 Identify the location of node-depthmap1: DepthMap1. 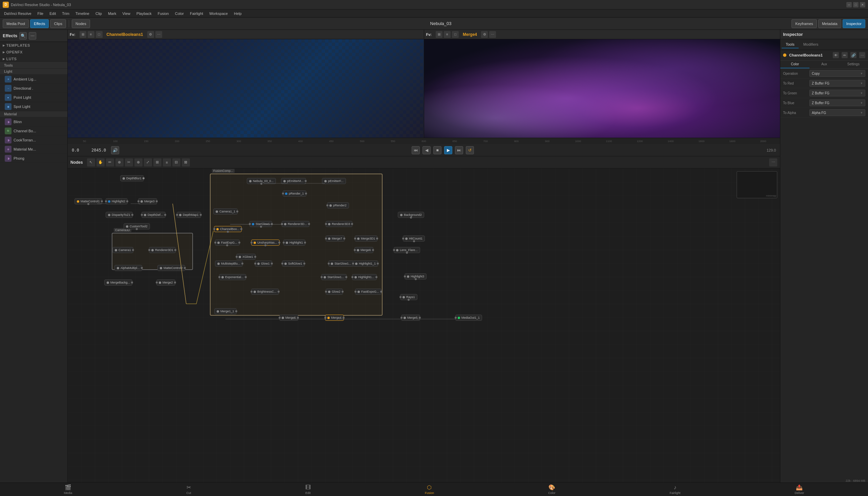
(189, 215).